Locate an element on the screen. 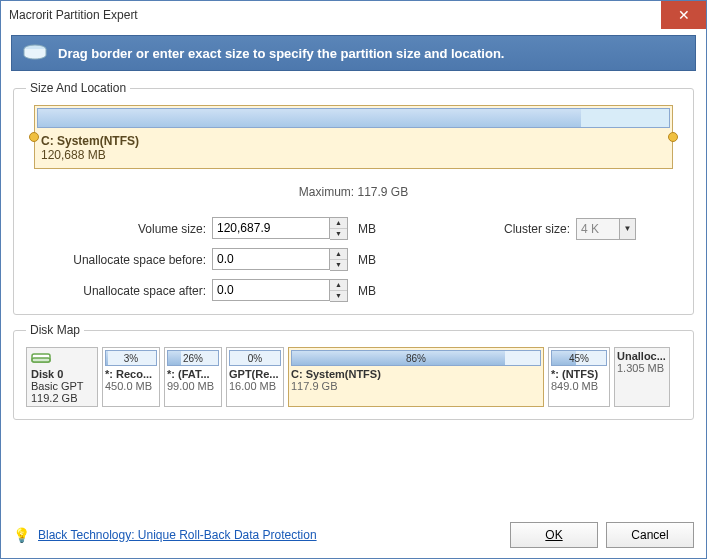 Image resolution: width=707 pixels, height=559 pixels. lightbulb-icon: 💡 is located at coordinates (22, 535).